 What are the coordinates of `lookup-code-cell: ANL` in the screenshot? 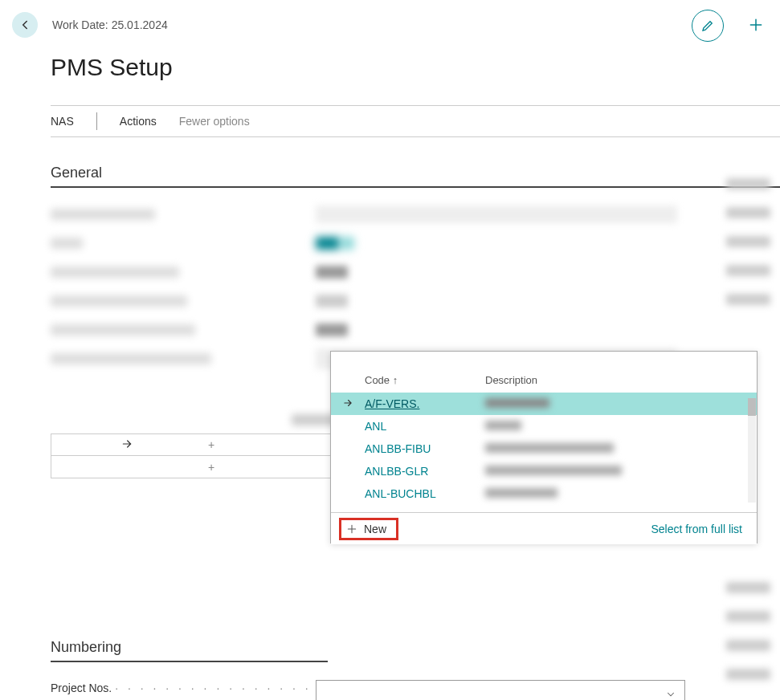 It's located at (425, 426).